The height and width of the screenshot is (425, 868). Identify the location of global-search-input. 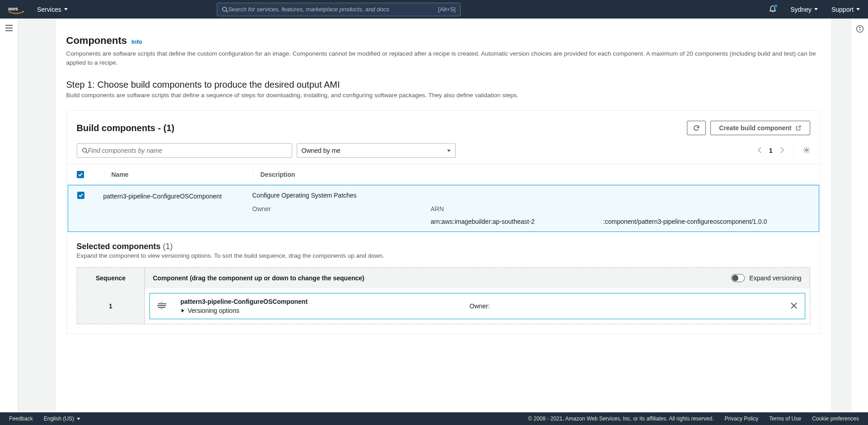
(333, 9).